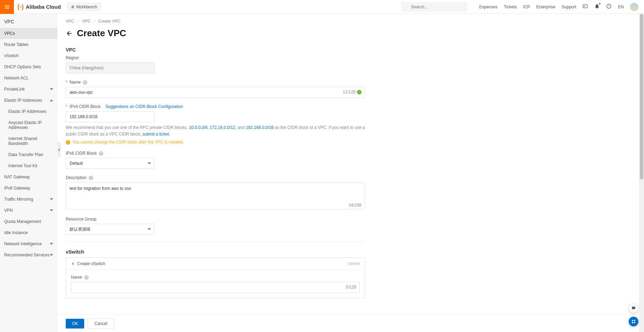 The height and width of the screenshot is (332, 644). What do you see at coordinates (85, 107) in the screenshot?
I see `cidr-label: IPv4 CIDR Block` at bounding box center [85, 107].